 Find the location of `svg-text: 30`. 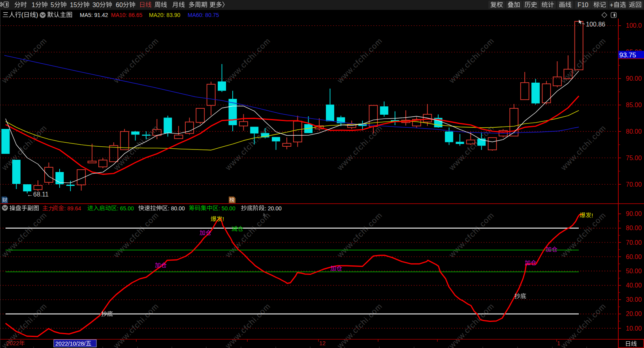

svg-text: 30 is located at coordinates (96, 5).